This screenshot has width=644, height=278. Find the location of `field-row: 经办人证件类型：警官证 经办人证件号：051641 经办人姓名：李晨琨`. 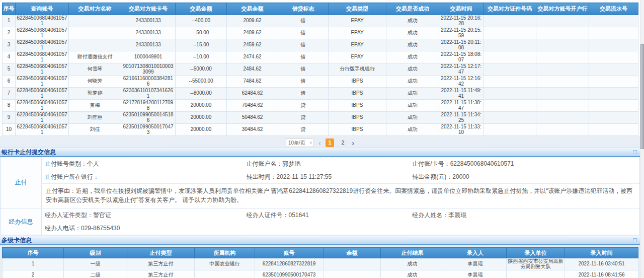

field-row: 经办人证件类型：警官证 经办人证件号：051641 经办人姓名：李晨琨 is located at coordinates (341, 215).